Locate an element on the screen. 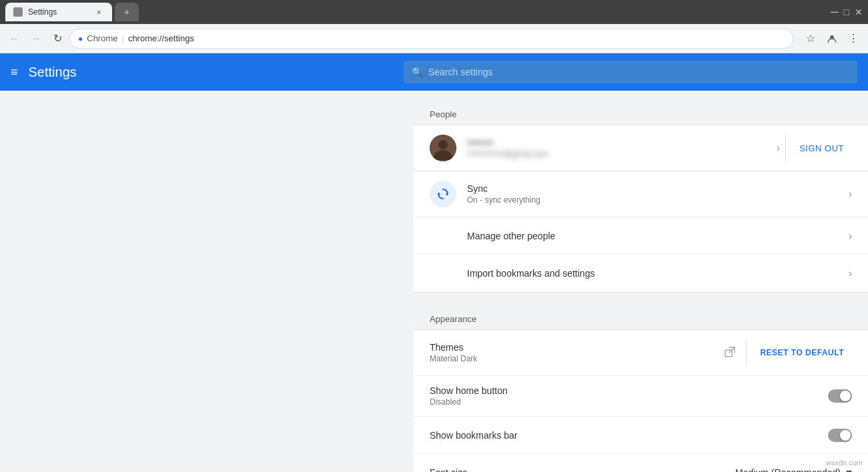 The image size is (868, 472). home-button-subtitle: Disabled is located at coordinates (628, 402).